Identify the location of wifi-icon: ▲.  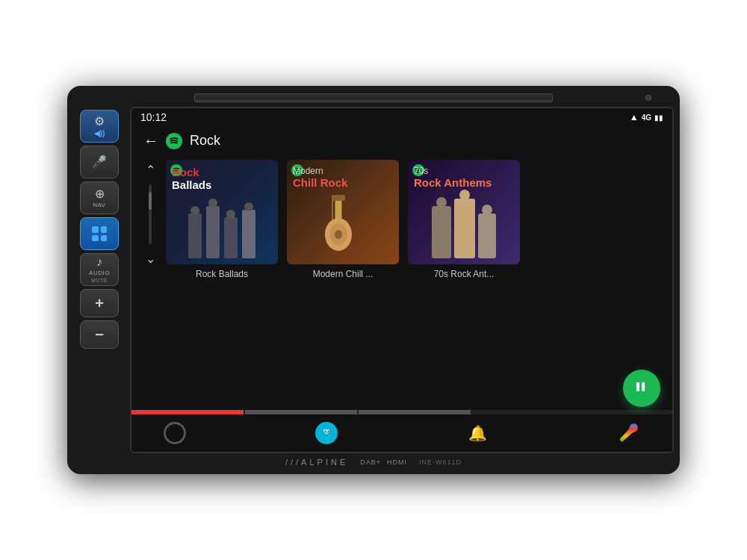
(634, 117).